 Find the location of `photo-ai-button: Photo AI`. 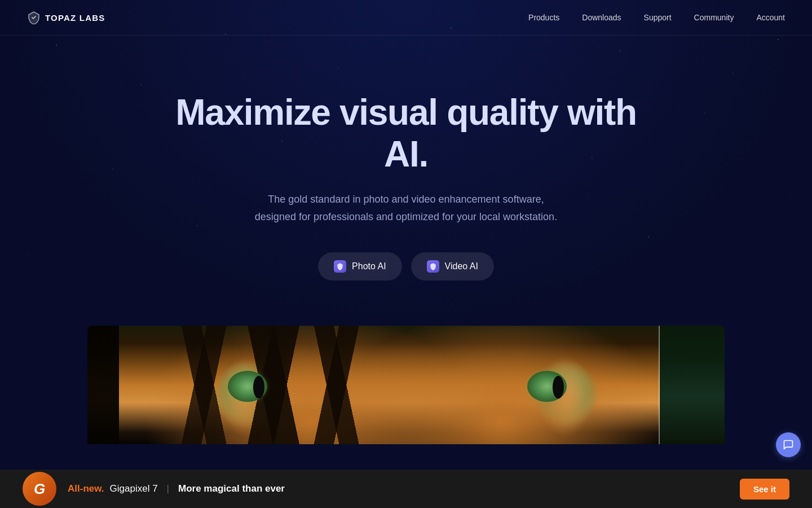

photo-ai-button: Photo AI is located at coordinates (360, 266).